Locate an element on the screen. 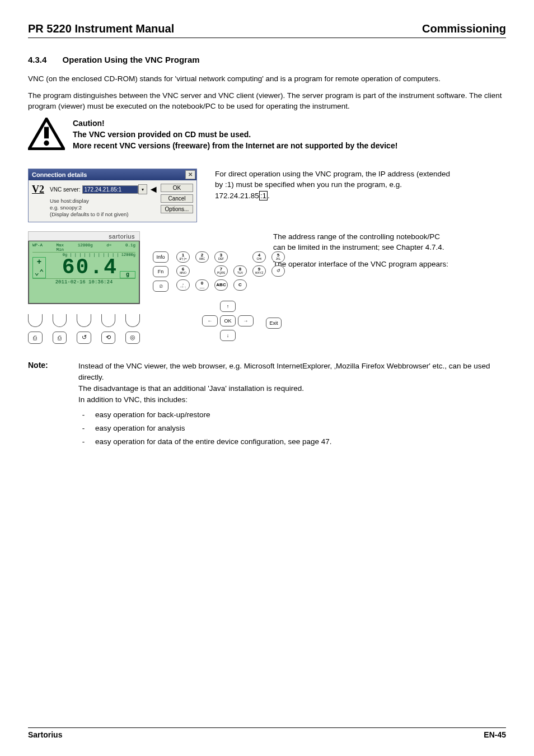  caution-block: Caution! The VNC version provided on CD … is located at coordinates (267, 134).